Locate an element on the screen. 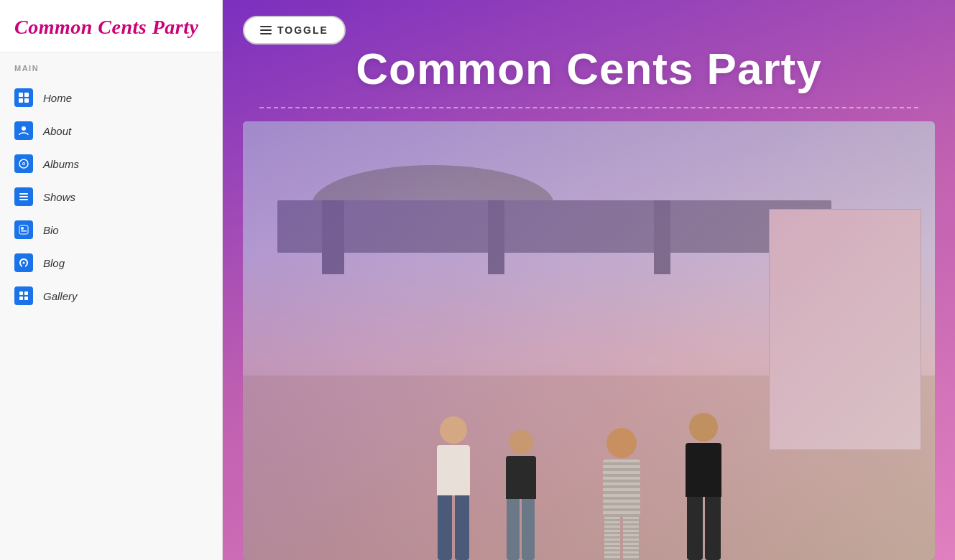 Image resolution: width=955 pixels, height=560 pixels. sidebar-item-about-label: About is located at coordinates (57, 131).